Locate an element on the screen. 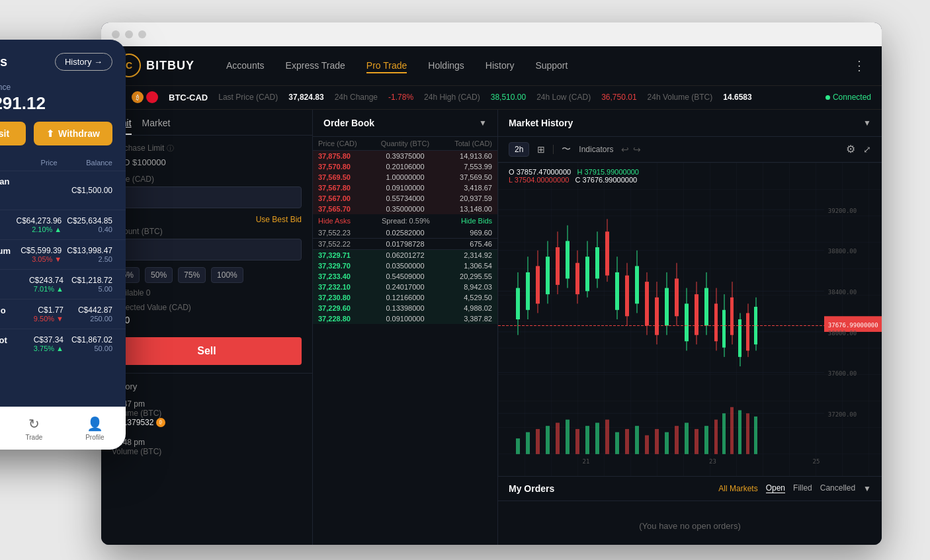 The image size is (930, 560). nav-pro-trade: Pro Trade is located at coordinates (386, 65).